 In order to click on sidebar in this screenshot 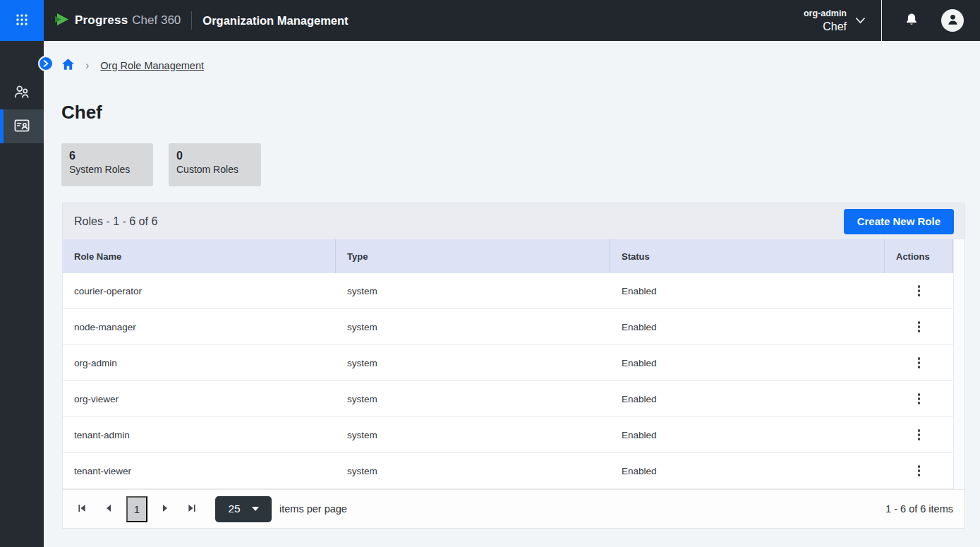, I will do `click(22, 294)`.